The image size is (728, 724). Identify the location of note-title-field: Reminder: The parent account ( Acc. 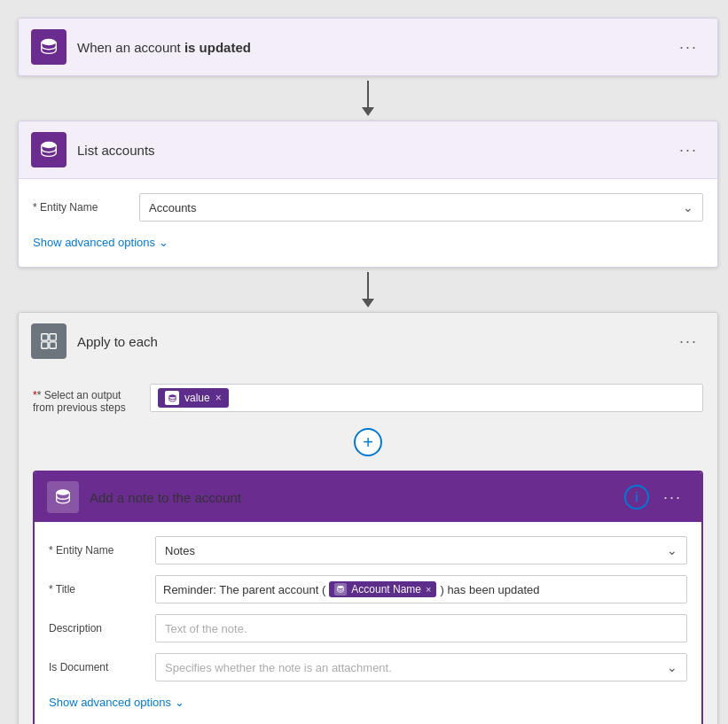
(421, 589).